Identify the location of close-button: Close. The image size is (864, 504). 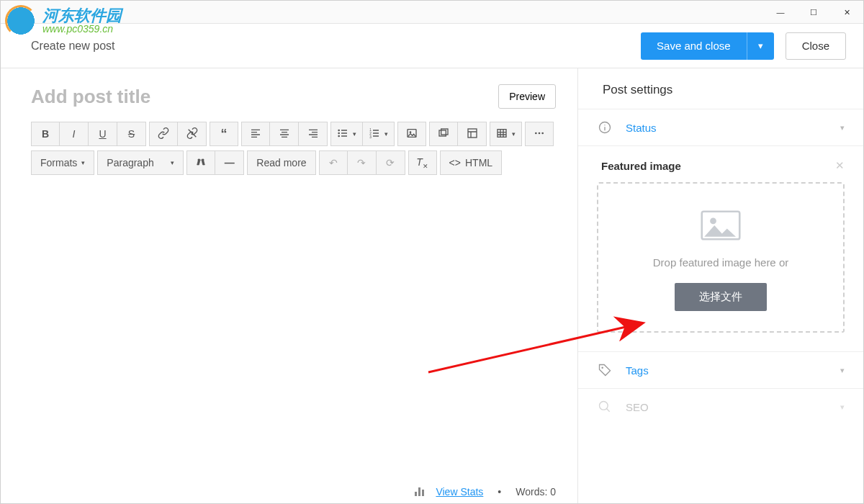
(816, 46).